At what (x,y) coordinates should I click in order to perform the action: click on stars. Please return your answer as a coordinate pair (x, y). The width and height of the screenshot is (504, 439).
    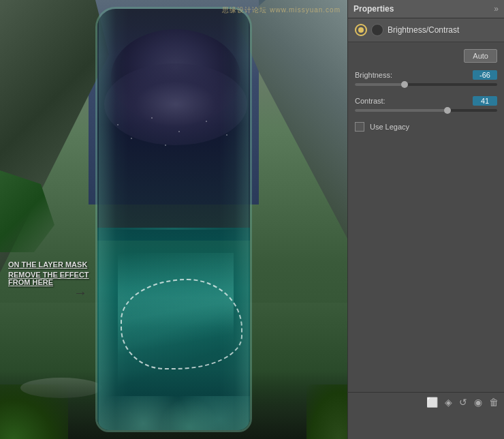
    Looking at the image, I should click on (174, 138).